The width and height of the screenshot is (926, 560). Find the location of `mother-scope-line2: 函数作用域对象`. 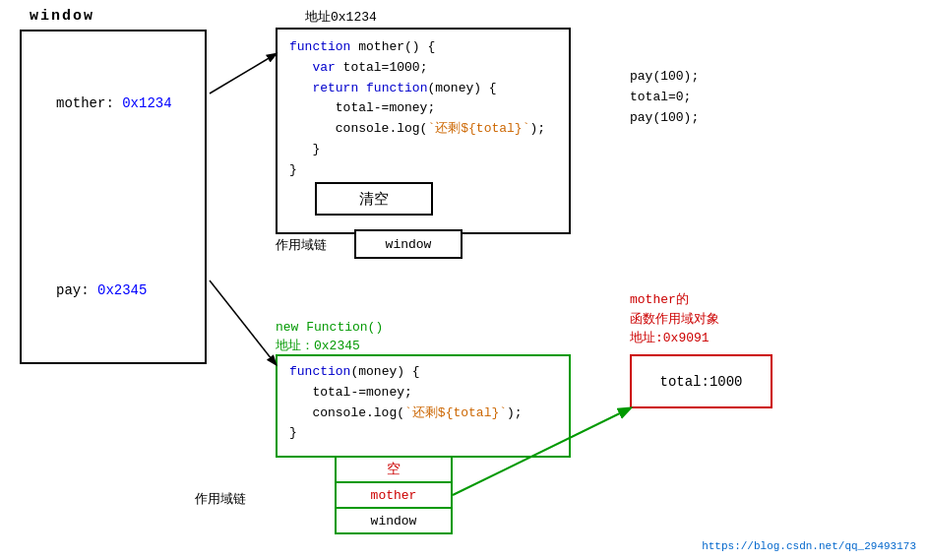

mother-scope-line2: 函数作用域对象 is located at coordinates (675, 320).